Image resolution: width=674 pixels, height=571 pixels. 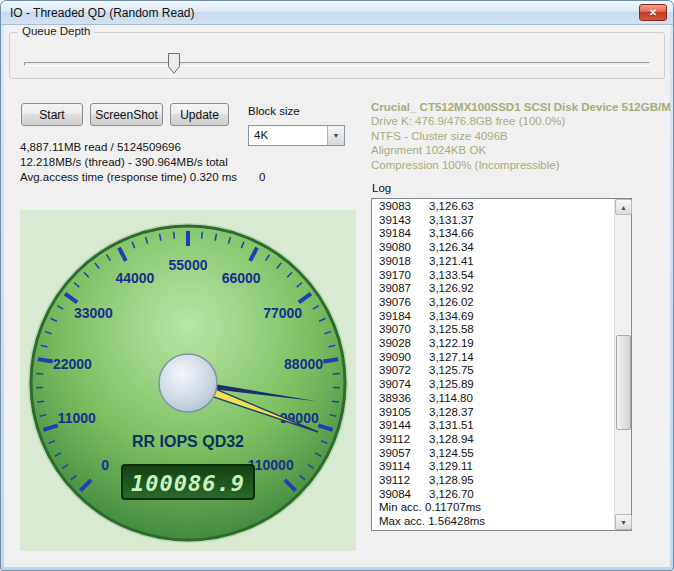 What do you see at coordinates (624, 207) in the screenshot?
I see `scroll-up-button: ▲` at bounding box center [624, 207].